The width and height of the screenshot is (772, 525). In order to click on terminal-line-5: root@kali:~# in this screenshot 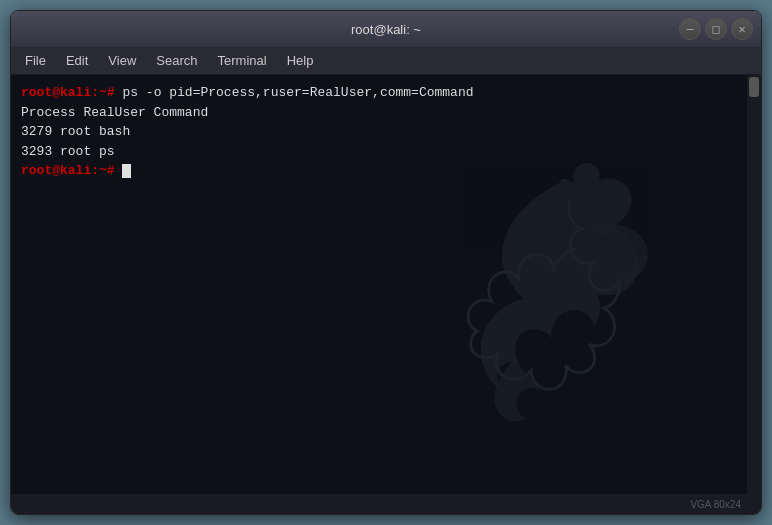, I will do `click(386, 171)`.